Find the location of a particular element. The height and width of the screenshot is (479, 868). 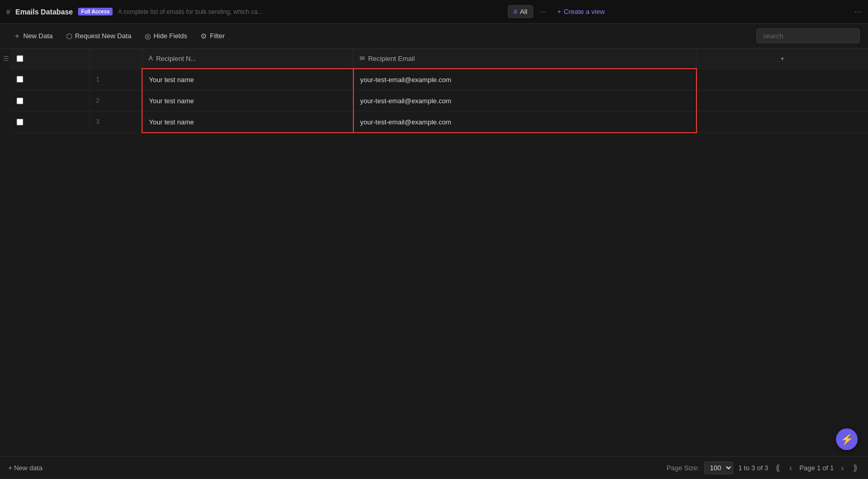

new-data-bottom-button: + New data is located at coordinates (25, 468).